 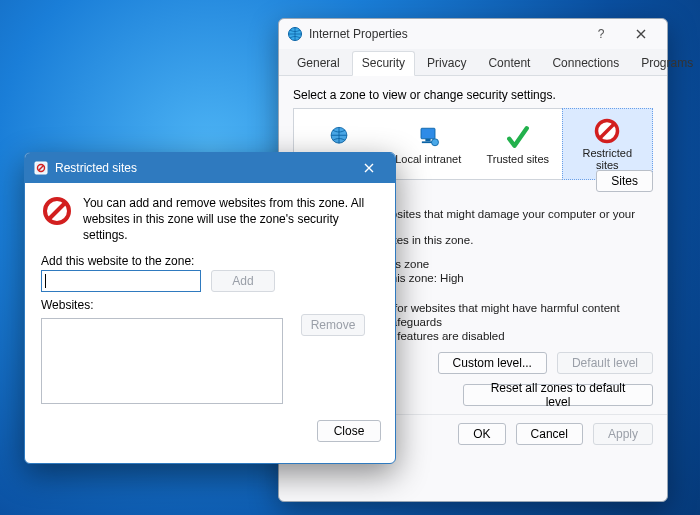 What do you see at coordinates (369, 168) in the screenshot?
I see `dialog-close-icon` at bounding box center [369, 168].